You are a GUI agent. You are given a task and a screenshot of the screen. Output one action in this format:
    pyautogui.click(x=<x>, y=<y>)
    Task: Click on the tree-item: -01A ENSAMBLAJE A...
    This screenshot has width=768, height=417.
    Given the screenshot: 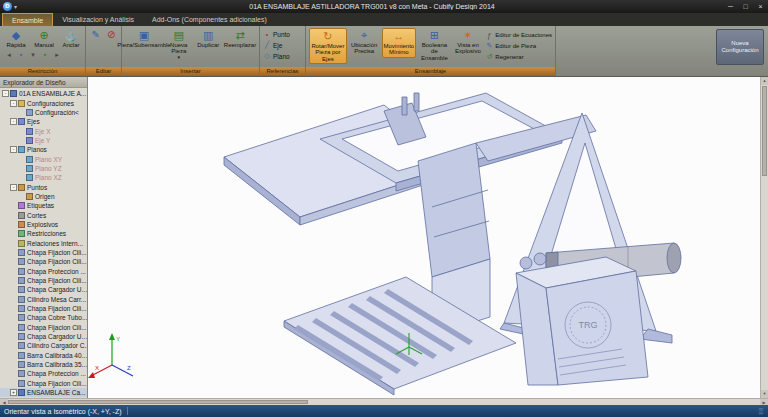 What is the action you would take?
    pyautogui.click(x=44, y=94)
    